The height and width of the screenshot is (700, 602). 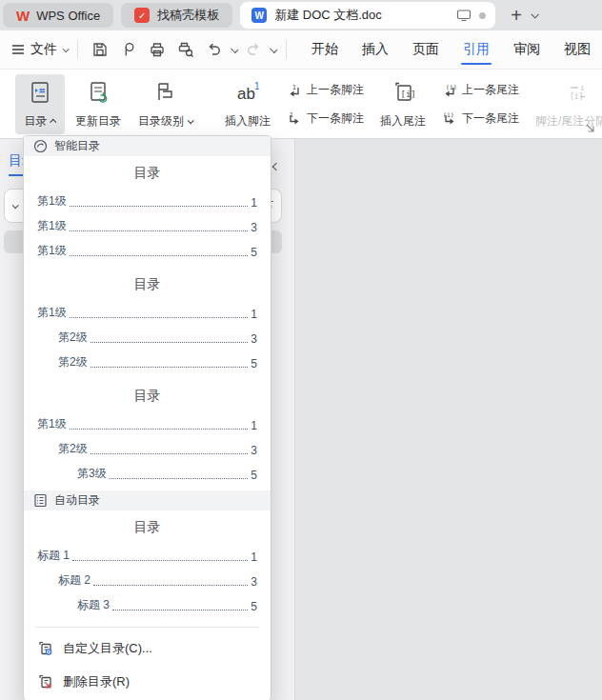 What do you see at coordinates (98, 92) in the screenshot?
I see `update-toc-icon` at bounding box center [98, 92].